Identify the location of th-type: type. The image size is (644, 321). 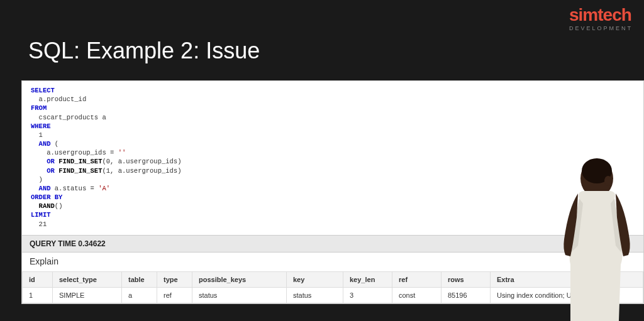
(175, 279).